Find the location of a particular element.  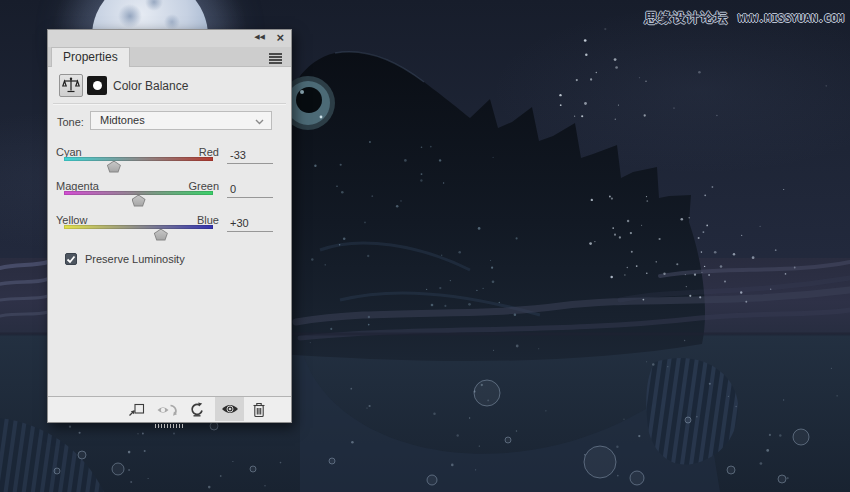

clip-to-layer-icon is located at coordinates (136, 410).